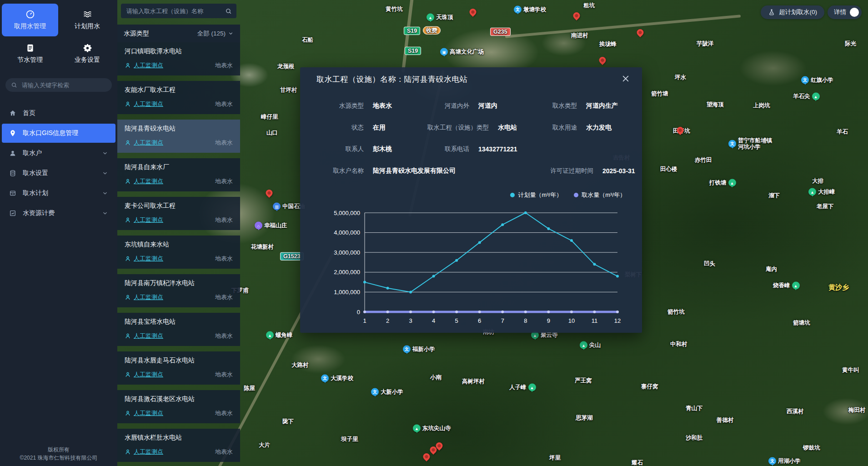 This screenshot has height=466, width=868. I want to click on svg-text: 10, so click(572, 321).